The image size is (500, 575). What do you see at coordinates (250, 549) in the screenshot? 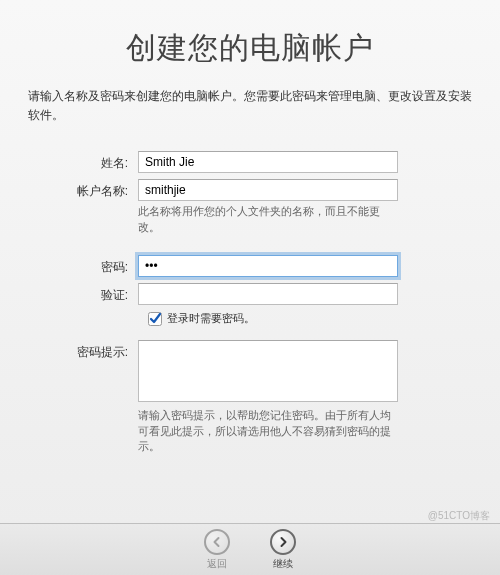
I see `footer-bar: 返回 继续` at bounding box center [250, 549].